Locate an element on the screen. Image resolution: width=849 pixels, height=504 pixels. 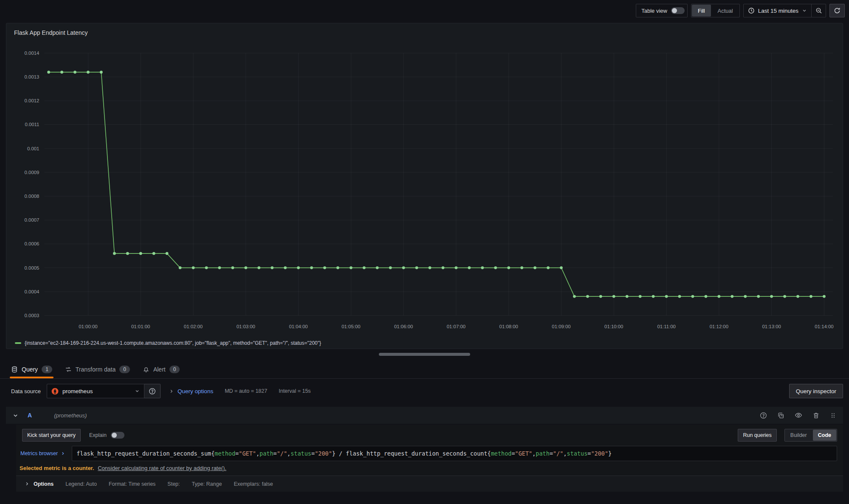
svg-text: 0.0004 is located at coordinates (32, 292).